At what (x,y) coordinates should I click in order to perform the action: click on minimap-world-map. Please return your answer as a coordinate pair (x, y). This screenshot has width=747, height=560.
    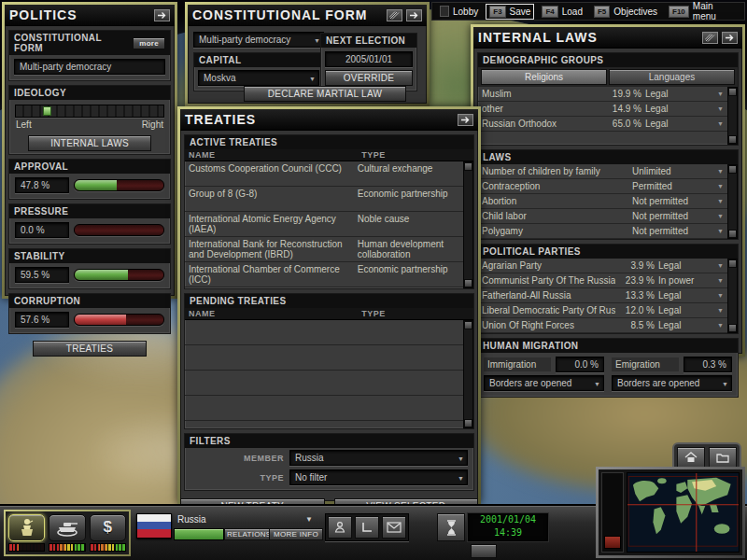
    Looking at the image, I should click on (684, 512).